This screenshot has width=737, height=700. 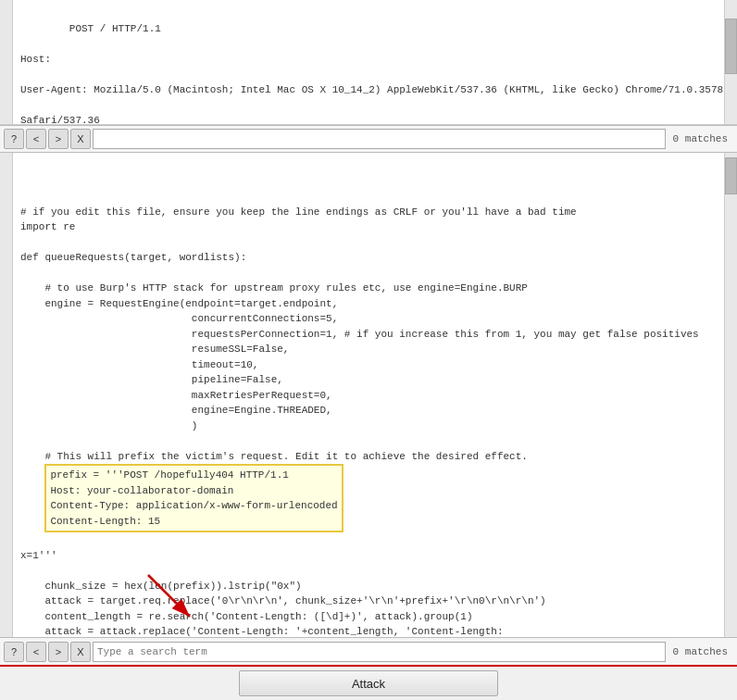 I want to click on scrollbar-thumb-code, so click(x=731, y=176).